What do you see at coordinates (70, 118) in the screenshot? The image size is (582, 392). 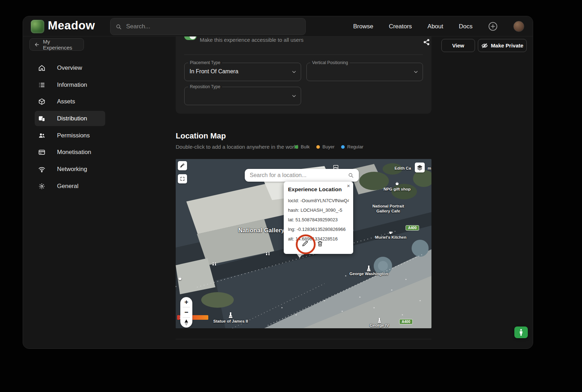 I see `sidebar-item-distribution: Distribution` at bounding box center [70, 118].